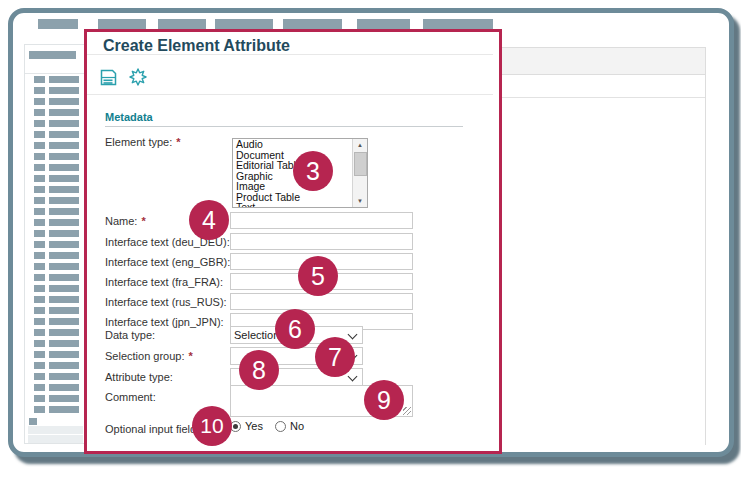 Image resolution: width=741 pixels, height=479 pixels. I want to click on interface-text-deu-input, so click(322, 242).